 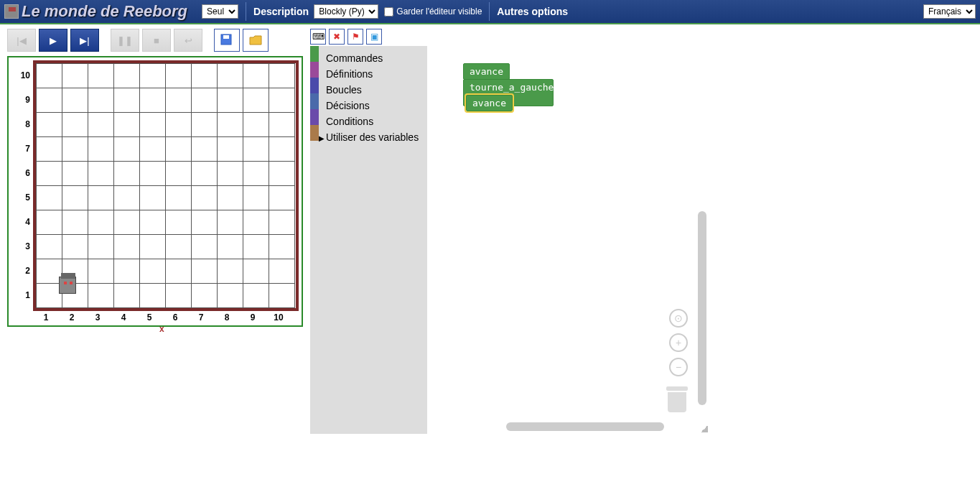 What do you see at coordinates (533, 11) in the screenshot?
I see `other-options-label: Autres options` at bounding box center [533, 11].